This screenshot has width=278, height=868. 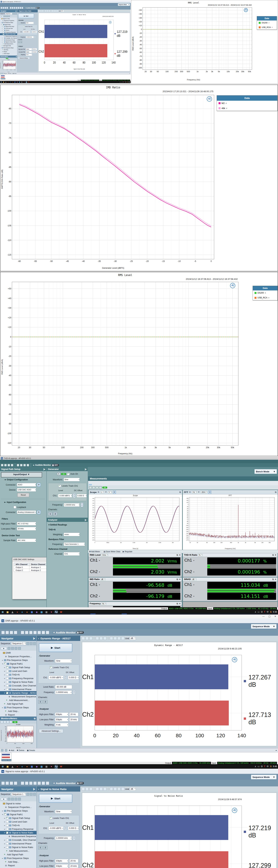 What do you see at coordinates (68, 474) in the screenshot?
I see `auto-on-checkbox` at bounding box center [68, 474].